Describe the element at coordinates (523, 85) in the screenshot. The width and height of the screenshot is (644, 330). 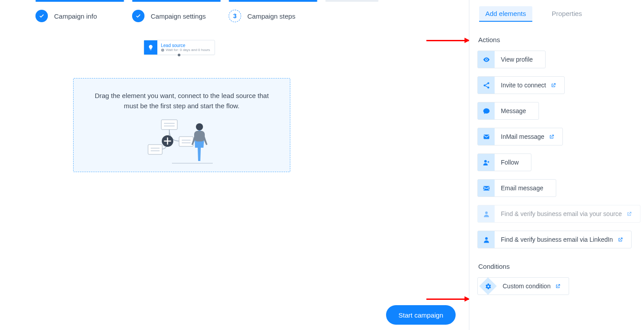
I see `element-label: Invite to connect` at that location.